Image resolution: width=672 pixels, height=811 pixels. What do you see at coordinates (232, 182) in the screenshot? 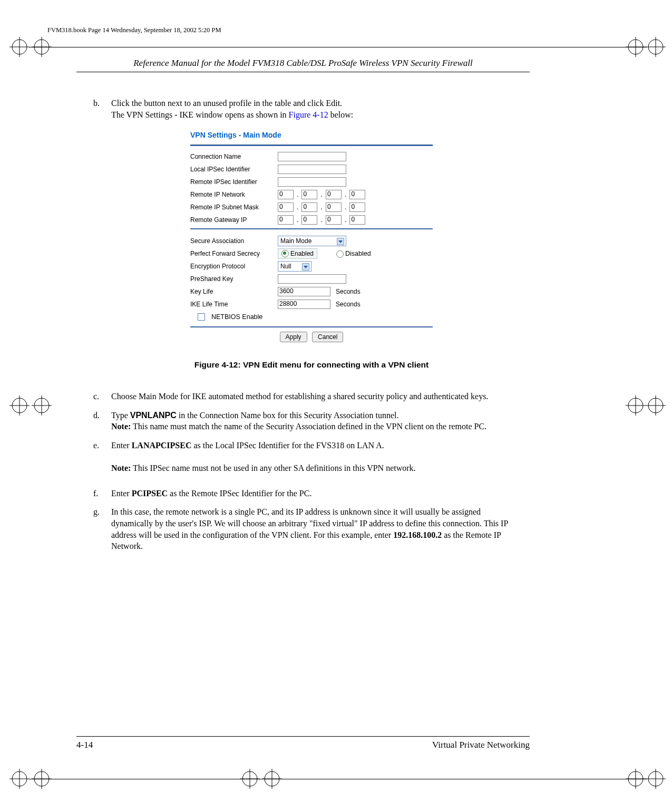
I see `label-remote-ipsec: Remote IPSec Identifier` at bounding box center [232, 182].